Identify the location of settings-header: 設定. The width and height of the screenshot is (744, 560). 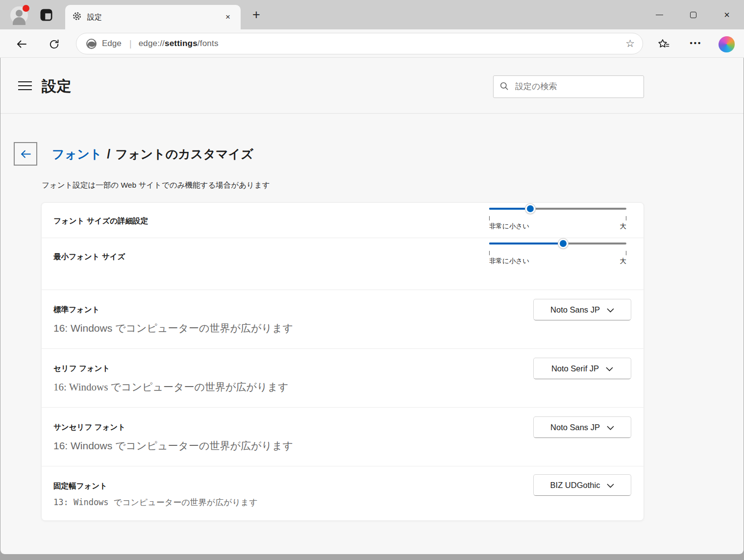
(372, 86).